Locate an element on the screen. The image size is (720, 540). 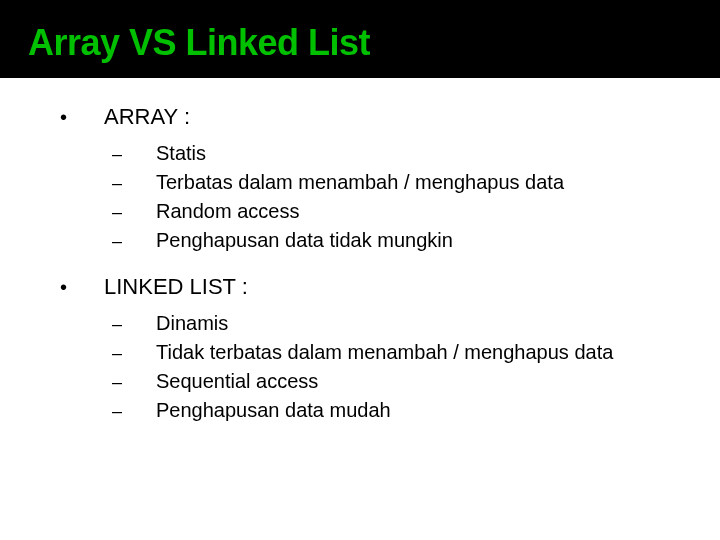
section-label: ARRAY : is located at coordinates (147, 117).